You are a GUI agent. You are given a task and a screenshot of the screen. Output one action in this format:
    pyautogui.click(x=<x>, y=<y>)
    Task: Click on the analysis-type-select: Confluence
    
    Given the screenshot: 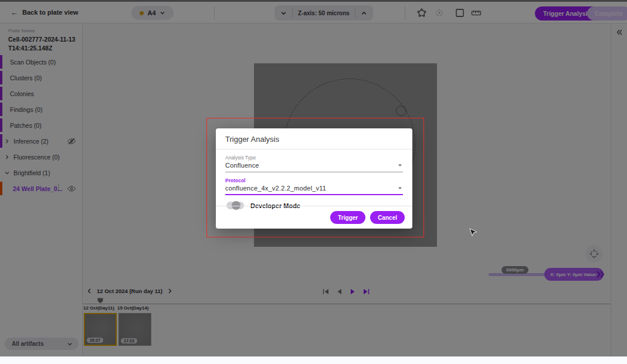 What is the action you would take?
    pyautogui.click(x=314, y=167)
    